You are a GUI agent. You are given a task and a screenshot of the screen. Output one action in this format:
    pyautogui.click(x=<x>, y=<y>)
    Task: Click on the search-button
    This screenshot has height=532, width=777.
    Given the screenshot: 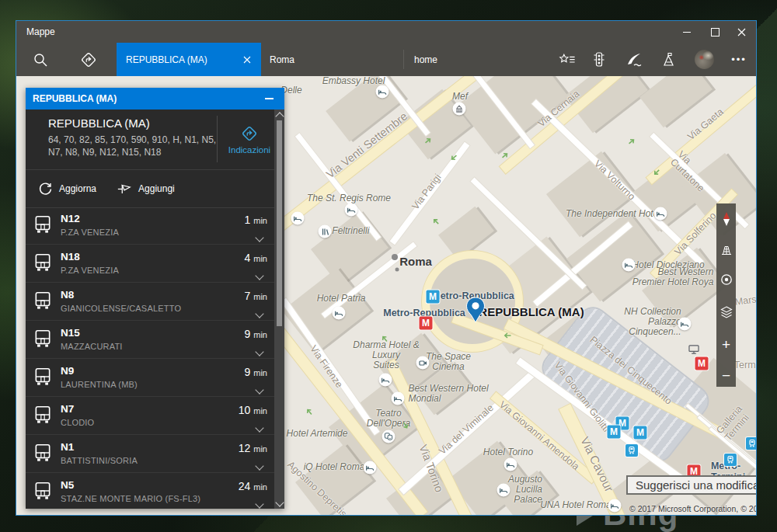 What is the action you would take?
    pyautogui.click(x=40, y=59)
    